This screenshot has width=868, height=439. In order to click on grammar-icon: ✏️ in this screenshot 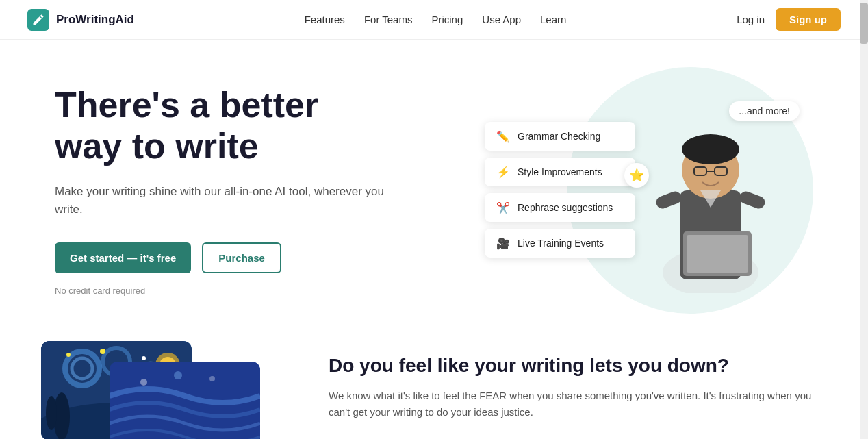, I will do `click(503, 136)`.